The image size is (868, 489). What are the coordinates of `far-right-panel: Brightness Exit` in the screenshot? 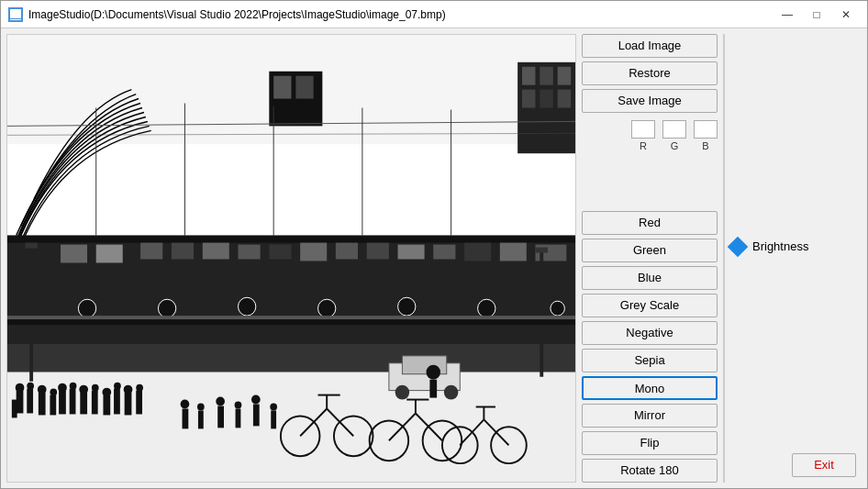 It's located at (793, 259).